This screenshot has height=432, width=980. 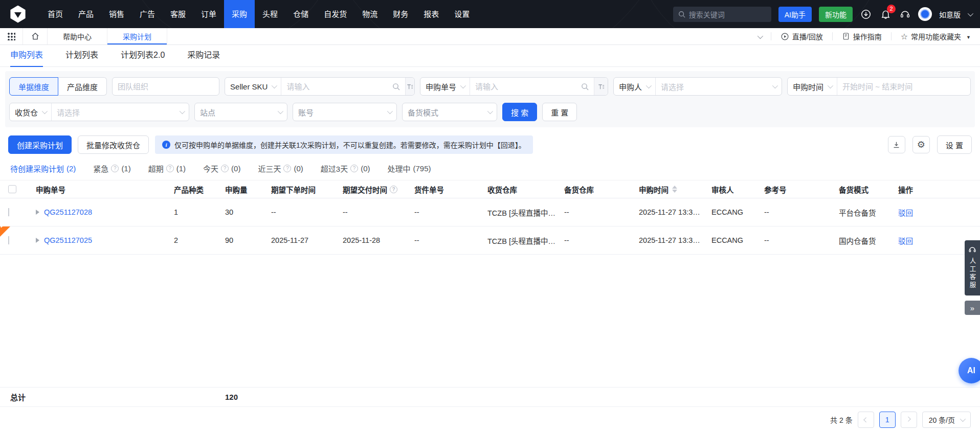 What do you see at coordinates (722, 14) in the screenshot?
I see `global-search-input: 搜索关键词` at bounding box center [722, 14].